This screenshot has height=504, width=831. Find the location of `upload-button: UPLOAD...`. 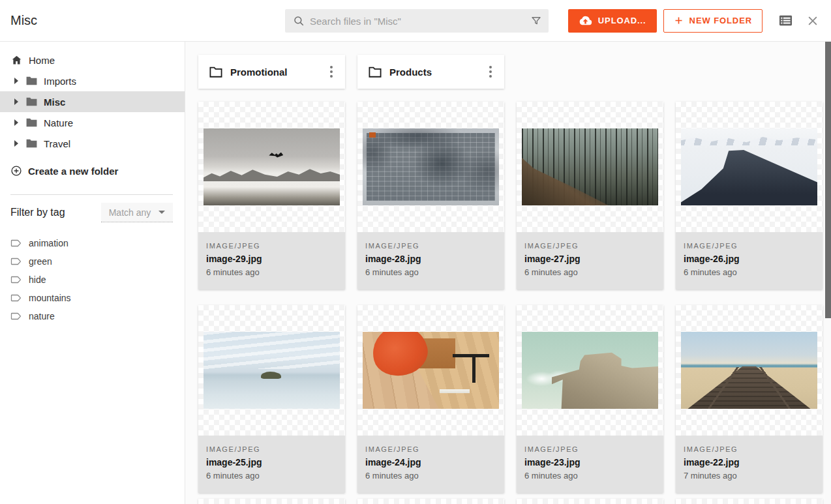

upload-button: UPLOAD... is located at coordinates (612, 21).